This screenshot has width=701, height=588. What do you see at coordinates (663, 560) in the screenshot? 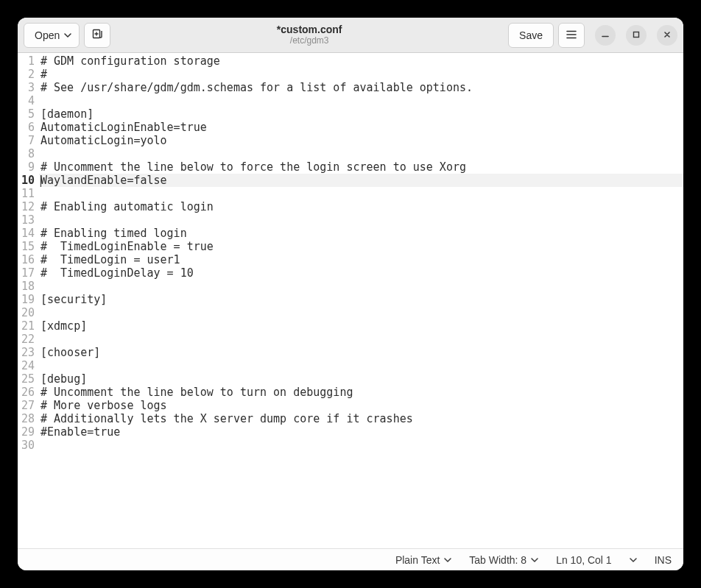
I see `insert-mode: INS` at bounding box center [663, 560].